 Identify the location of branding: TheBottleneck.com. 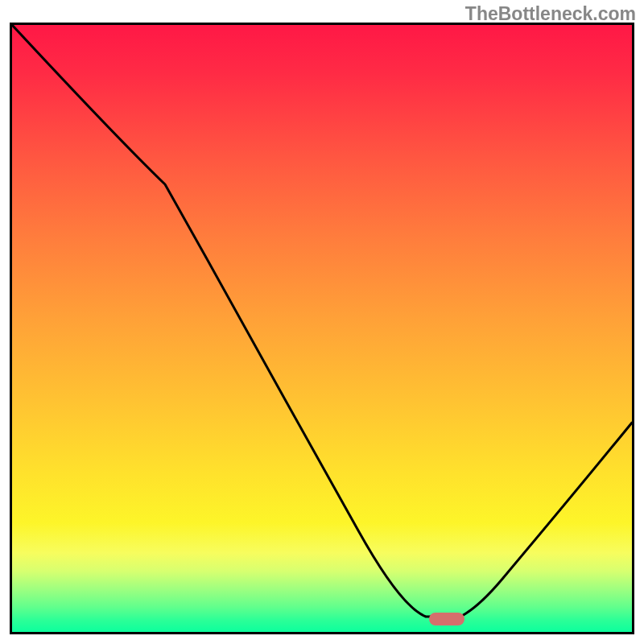
(551, 14).